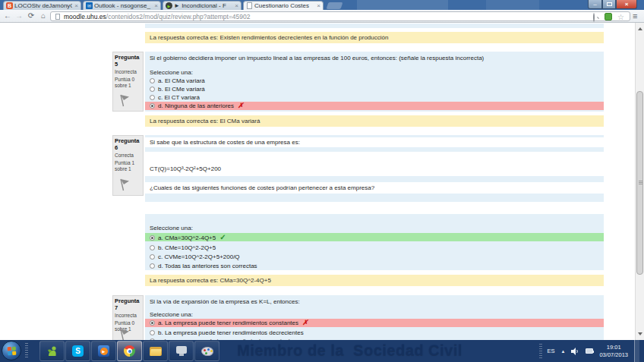  What do you see at coordinates (181, 351) in the screenshot?
I see `taskbar-computer-button` at bounding box center [181, 351].